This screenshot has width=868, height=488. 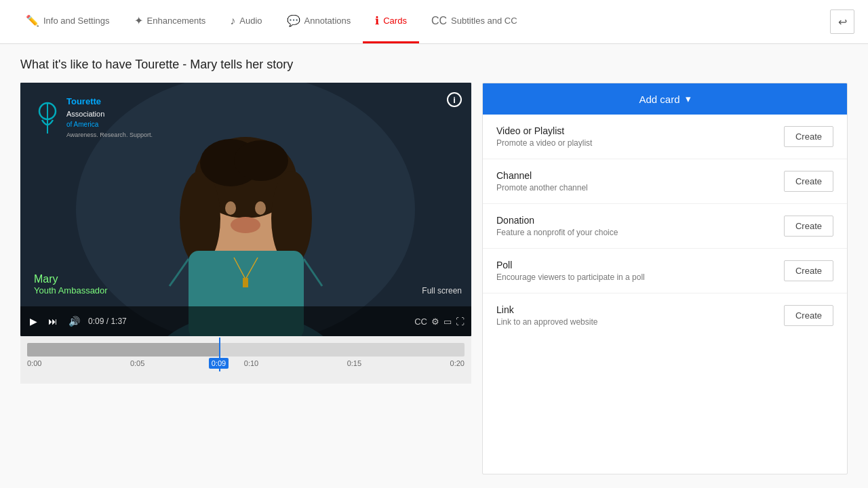 What do you see at coordinates (454, 100) in the screenshot?
I see `video-info-icon: i` at bounding box center [454, 100].